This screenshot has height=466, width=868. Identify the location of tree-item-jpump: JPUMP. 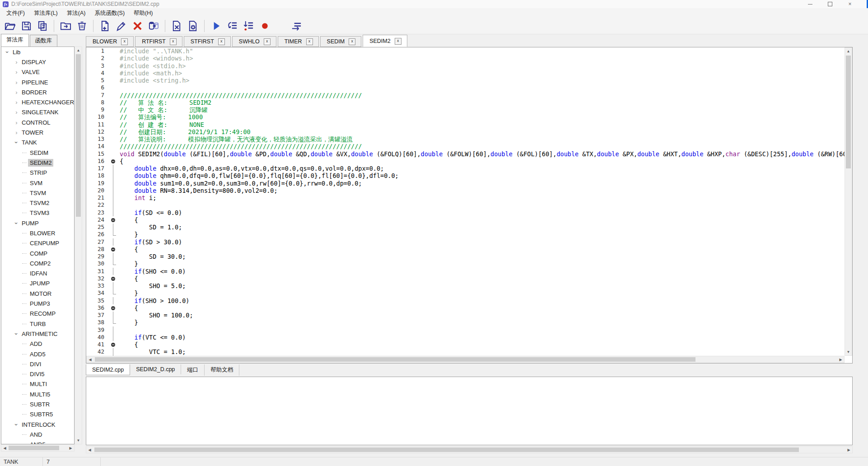
(38, 284).